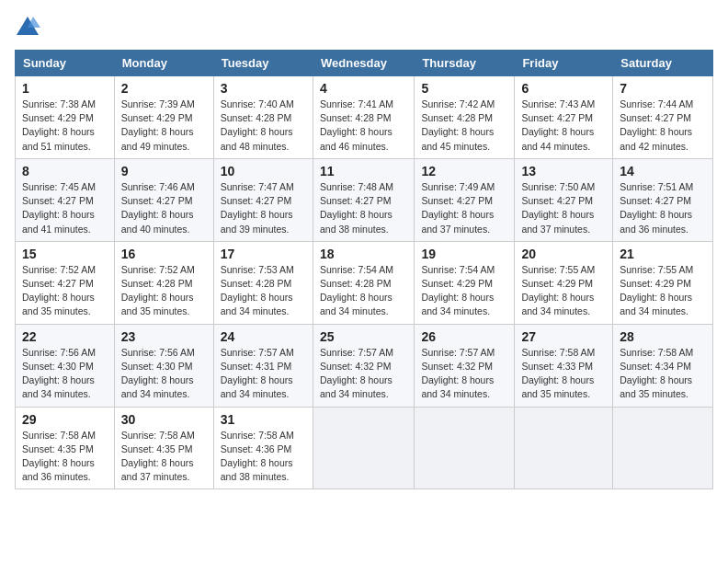  I want to click on calendar-cell: 17Sunrise: 7:53 AMSunset: 4:28 PMDayligh…, so click(263, 282).